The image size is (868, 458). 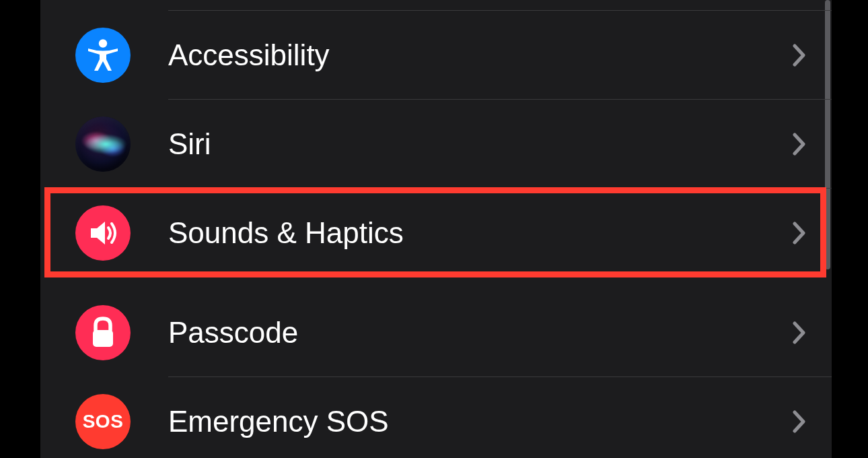 I want to click on siri-icon, so click(x=103, y=144).